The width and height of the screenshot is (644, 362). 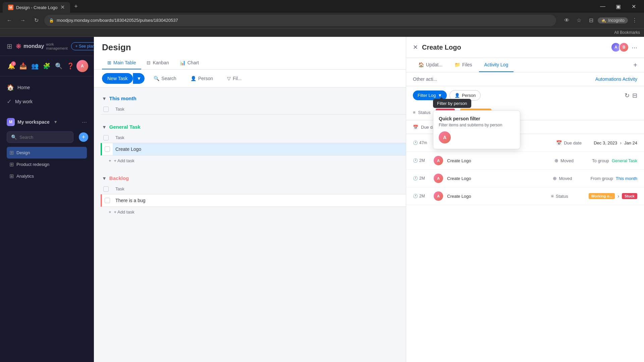 What do you see at coordinates (627, 178) in the screenshot?
I see `moved-from-group: This month` at bounding box center [627, 178].